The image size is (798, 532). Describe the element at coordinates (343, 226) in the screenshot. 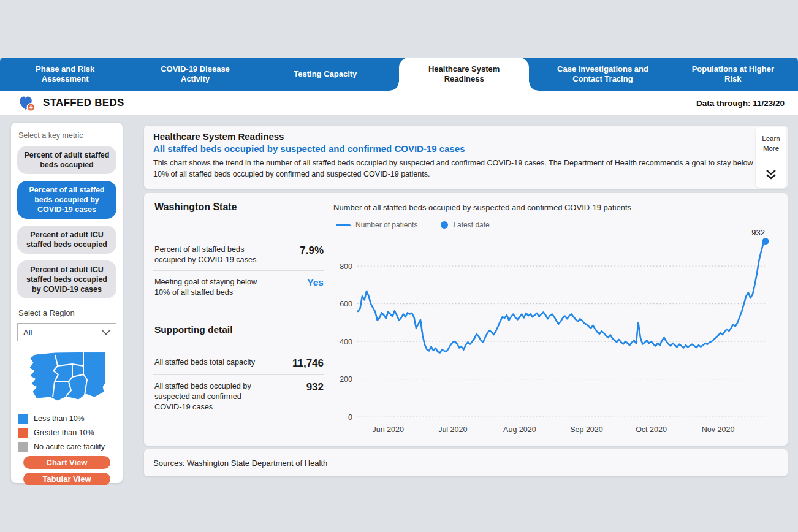

I see `line-swatch-icon` at that location.